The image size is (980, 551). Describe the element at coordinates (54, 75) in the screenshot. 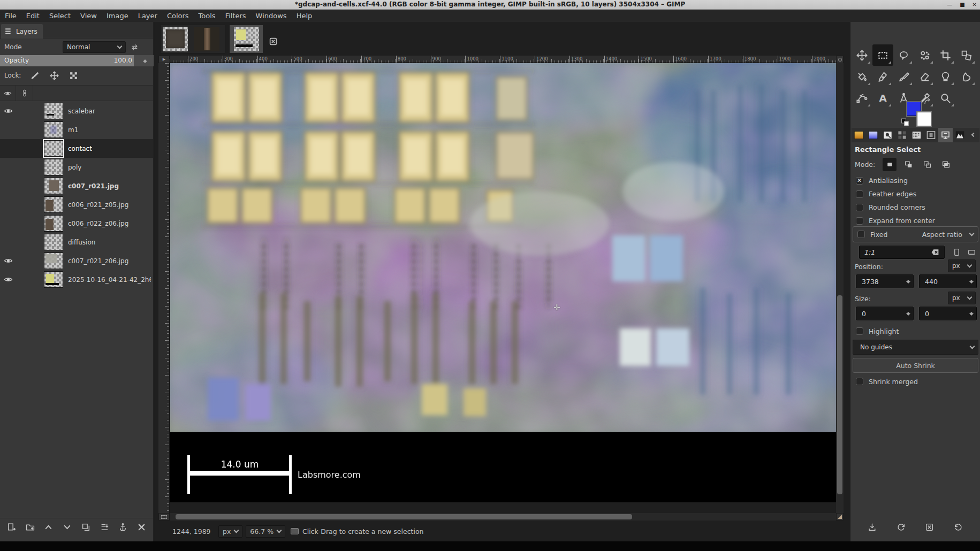

I see `lock-move` at that location.